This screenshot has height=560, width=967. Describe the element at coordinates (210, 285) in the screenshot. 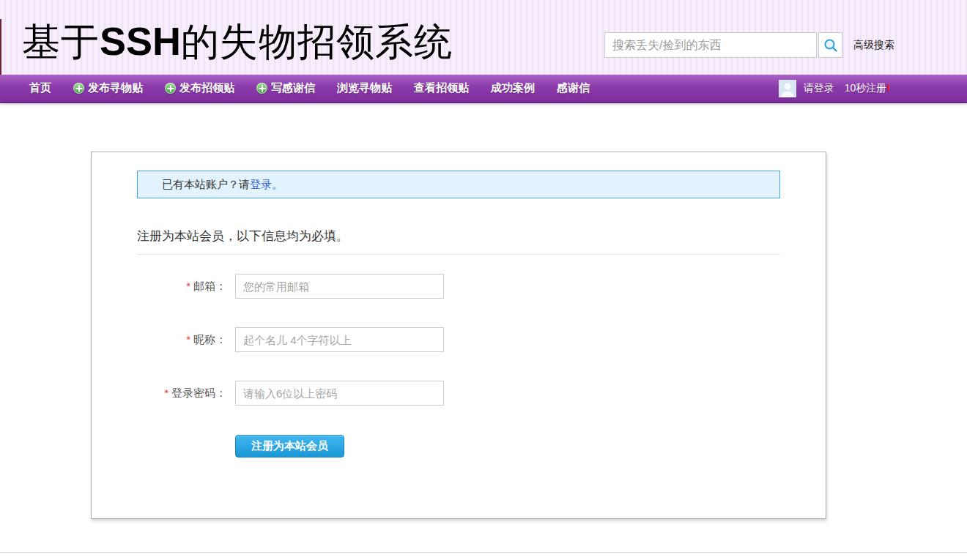

I see `email-label-text: 邮箱：` at that location.